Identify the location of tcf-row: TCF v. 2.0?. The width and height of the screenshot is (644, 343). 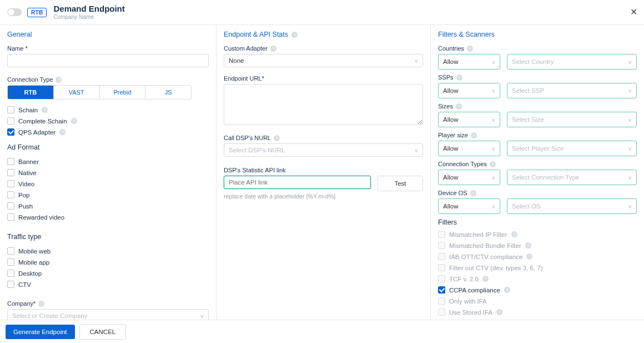
(537, 279).